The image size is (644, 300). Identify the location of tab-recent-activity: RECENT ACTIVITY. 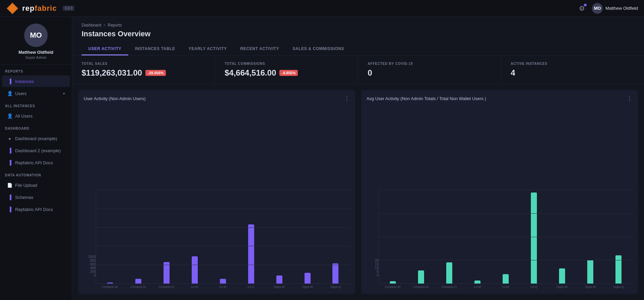
(260, 49).